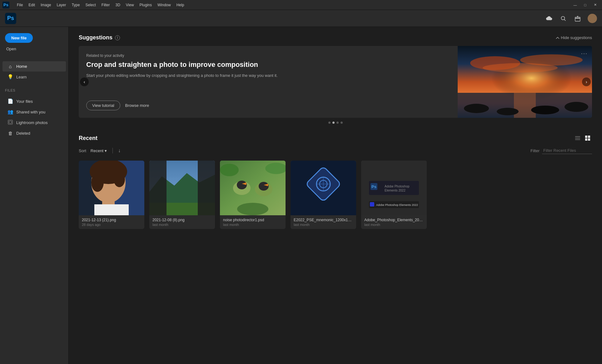 The image size is (602, 364). What do you see at coordinates (137, 106) in the screenshot?
I see `browse-more-link: Browse more` at bounding box center [137, 106].